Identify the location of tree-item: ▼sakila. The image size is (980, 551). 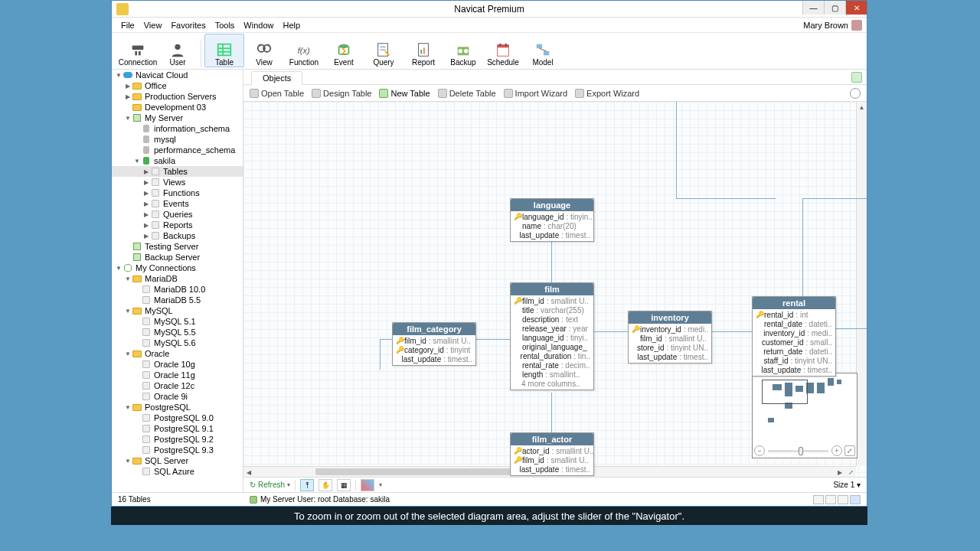
(178, 161).